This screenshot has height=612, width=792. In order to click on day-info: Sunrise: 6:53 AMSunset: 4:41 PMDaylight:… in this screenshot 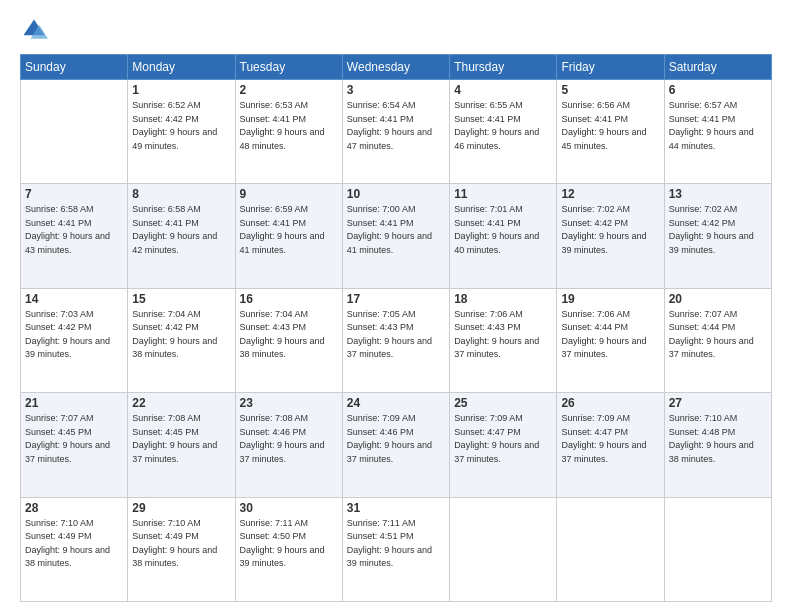, I will do `click(282, 126)`.